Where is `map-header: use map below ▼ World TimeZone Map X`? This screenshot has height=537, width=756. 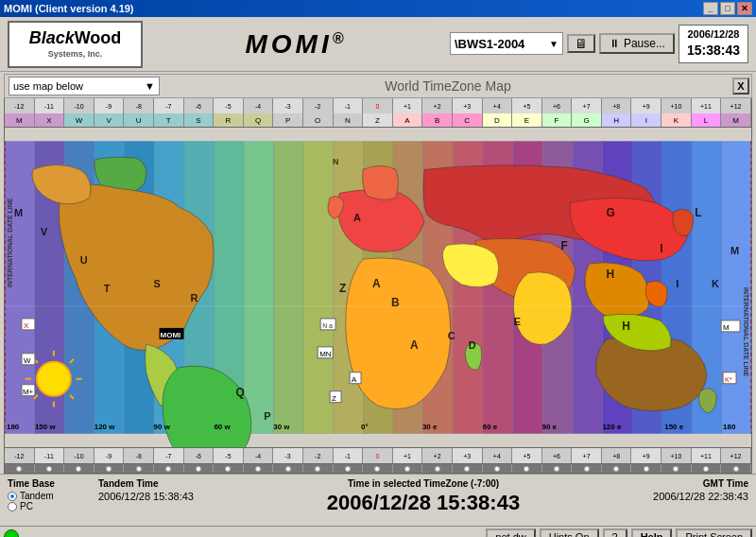 map-header: use map below ▼ World TimeZone Map X is located at coordinates (378, 86).